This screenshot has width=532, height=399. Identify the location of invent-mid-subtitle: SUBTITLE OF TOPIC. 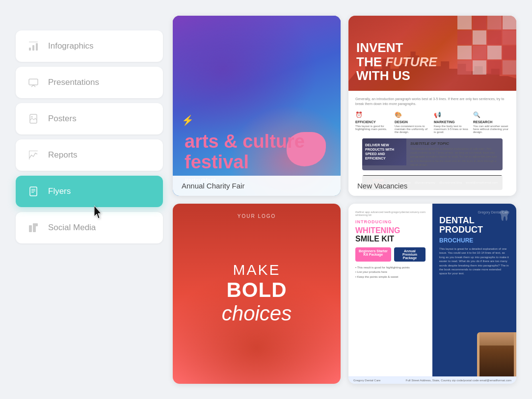
(454, 143).